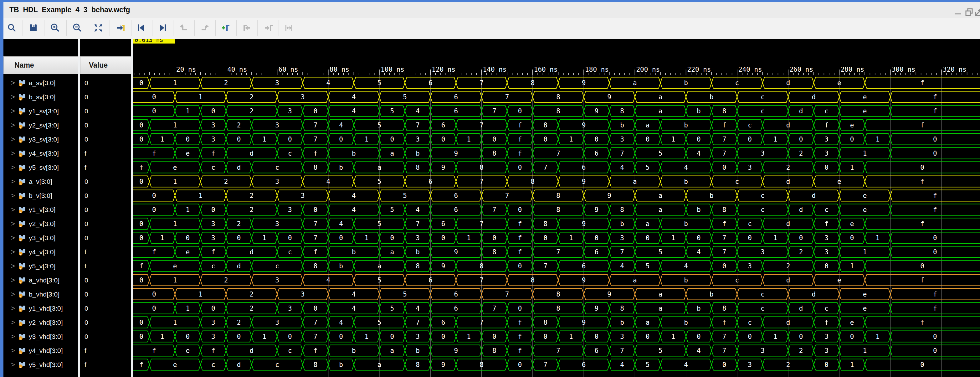  What do you see at coordinates (41, 294) in the screenshot?
I see `signal-row: >vb_vhd[3:0]` at bounding box center [41, 294].